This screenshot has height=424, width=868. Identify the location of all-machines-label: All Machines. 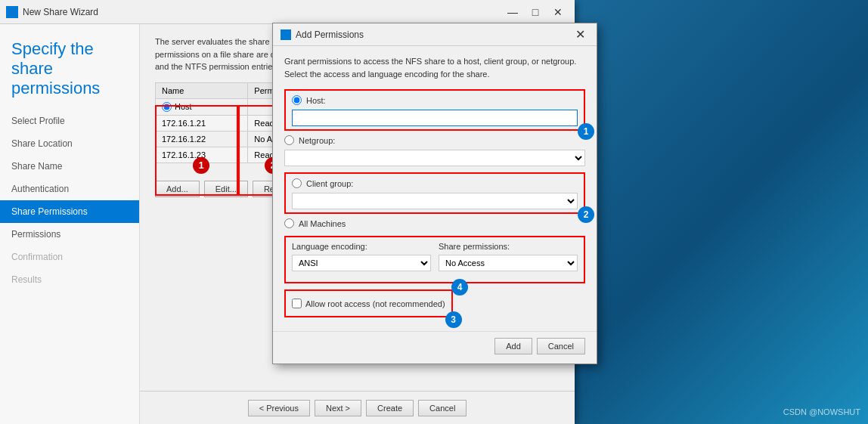
(322, 224).